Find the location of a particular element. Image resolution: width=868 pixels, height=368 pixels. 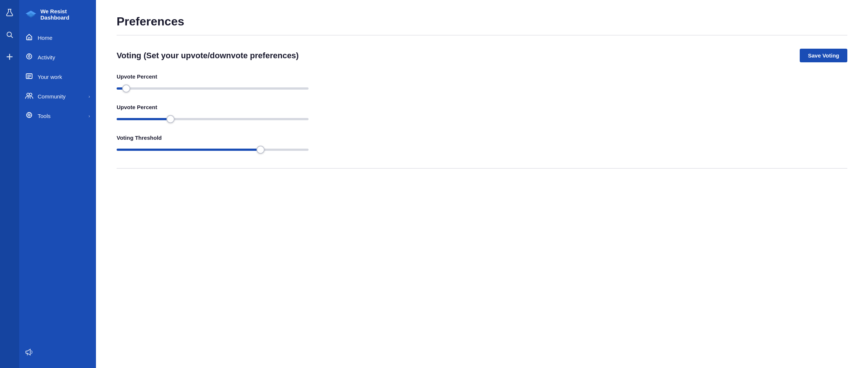

bottom-divider is located at coordinates (482, 168).